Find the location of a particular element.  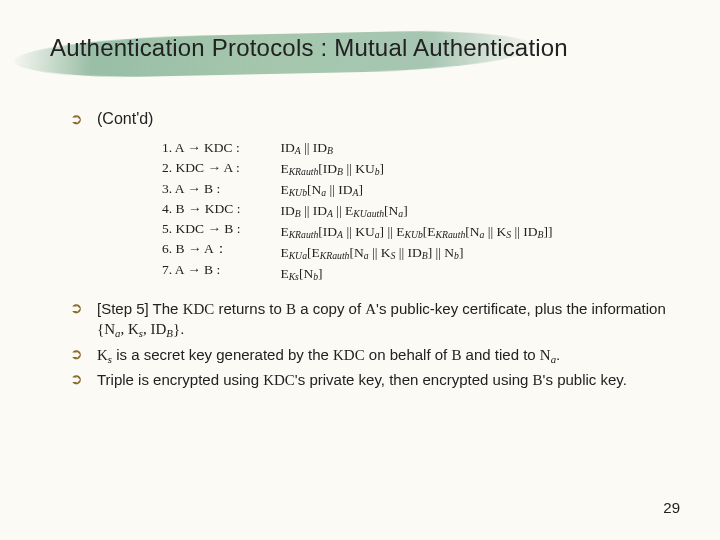

step-message: IDA || IDB is located at coordinates (416, 148).